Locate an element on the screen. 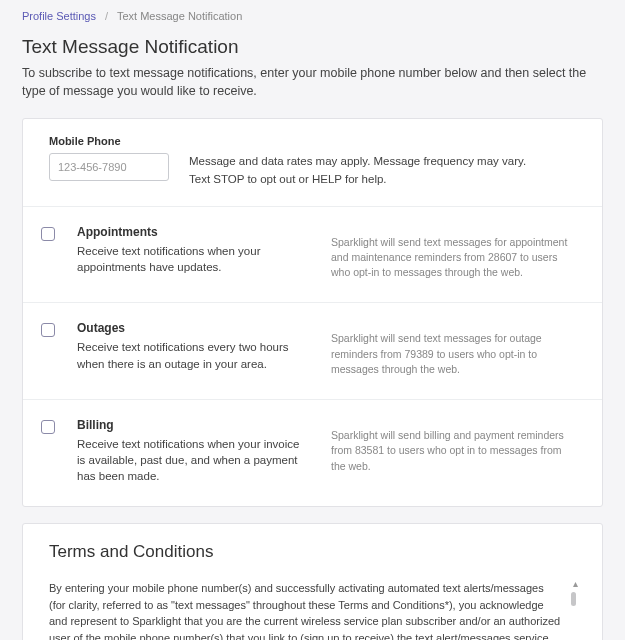 The width and height of the screenshot is (625, 640). breadcrumb-current: Text Message Notification is located at coordinates (180, 16).